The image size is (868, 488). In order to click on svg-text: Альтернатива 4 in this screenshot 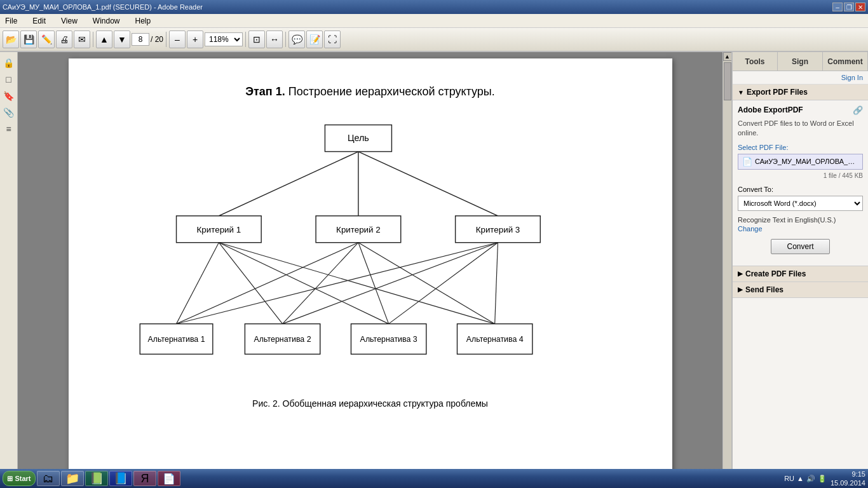, I will do `click(494, 339)`.